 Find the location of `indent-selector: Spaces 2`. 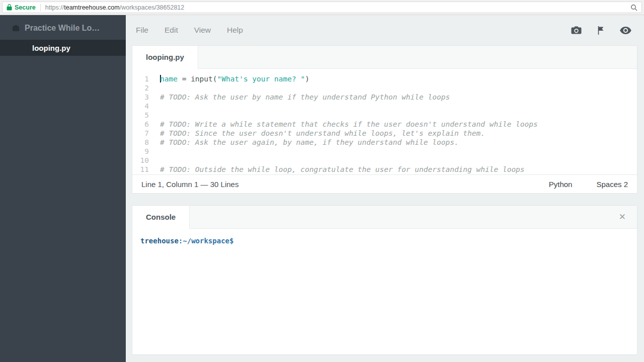

indent-selector: Spaces 2 is located at coordinates (612, 184).